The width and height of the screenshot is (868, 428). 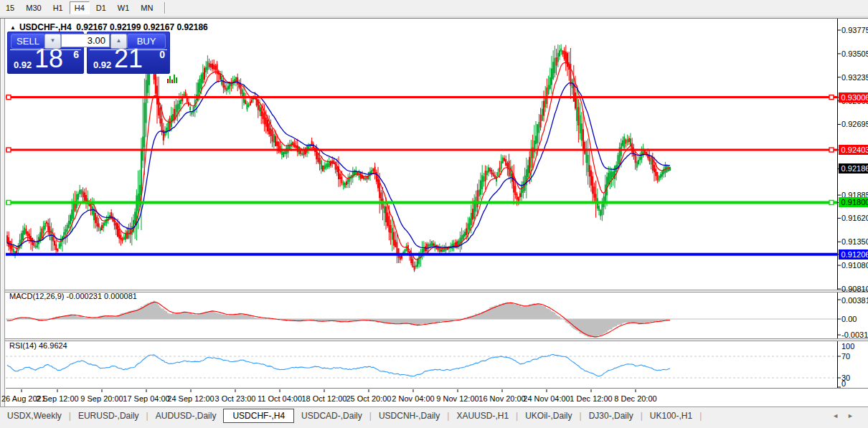 I want to click on time-axis-label: 9 Nov 12:00, so click(x=458, y=399).